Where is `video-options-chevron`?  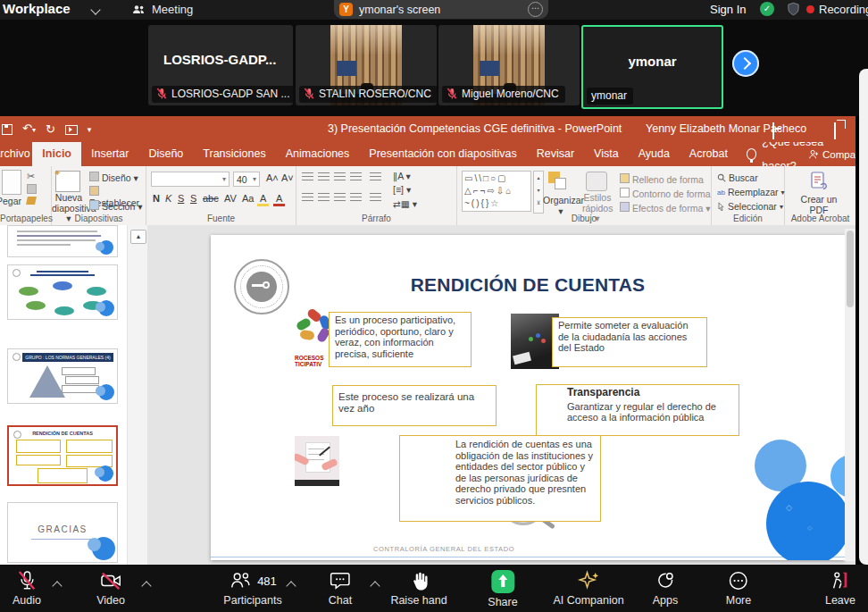 video-options-chevron is located at coordinates (146, 586).